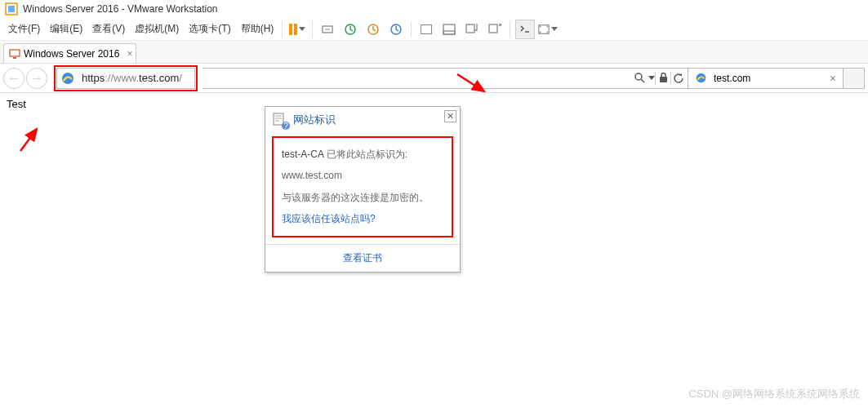 Image resolution: width=868 pixels, height=408 pixels. I want to click on popup-body: test-A-CA 已将此站点标识为: www.test.com 与该服务器的这…, so click(363, 187).